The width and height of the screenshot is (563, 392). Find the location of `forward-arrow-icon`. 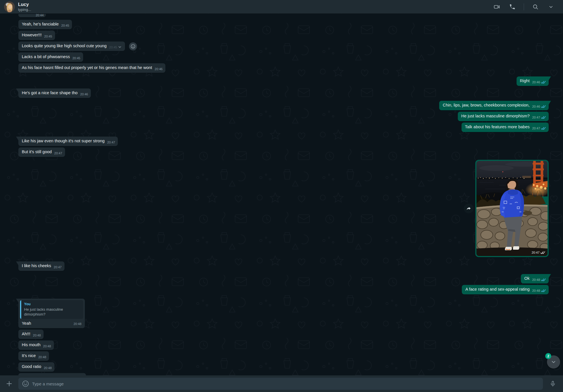

forward-arrow-icon is located at coordinates (469, 208).